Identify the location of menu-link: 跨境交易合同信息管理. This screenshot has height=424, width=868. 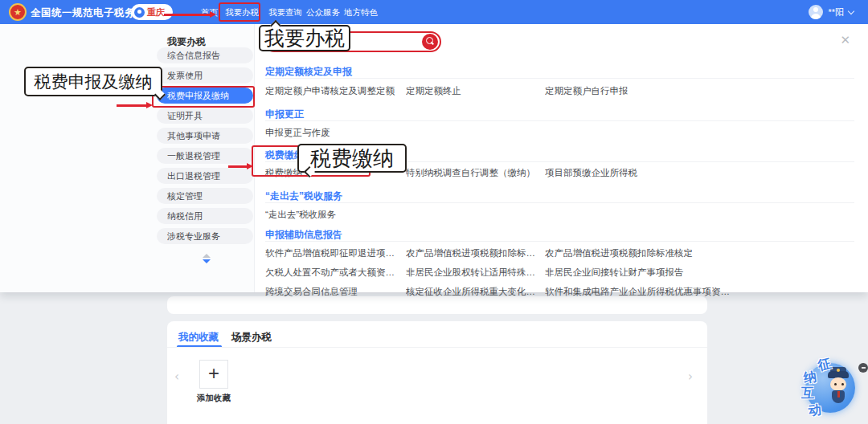
(336, 292).